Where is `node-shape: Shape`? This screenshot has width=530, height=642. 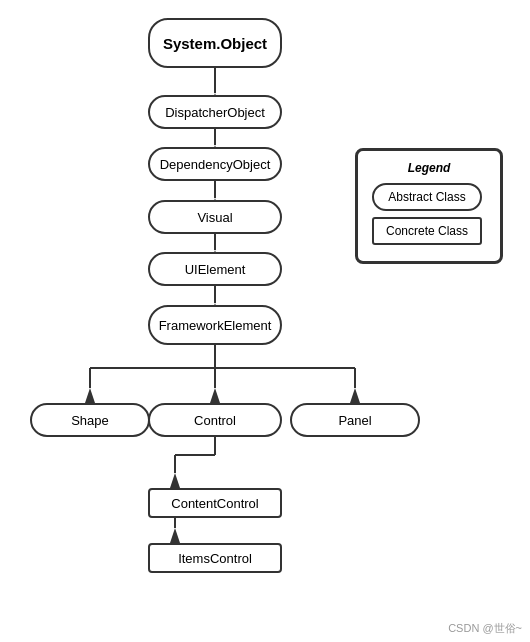 node-shape: Shape is located at coordinates (90, 420).